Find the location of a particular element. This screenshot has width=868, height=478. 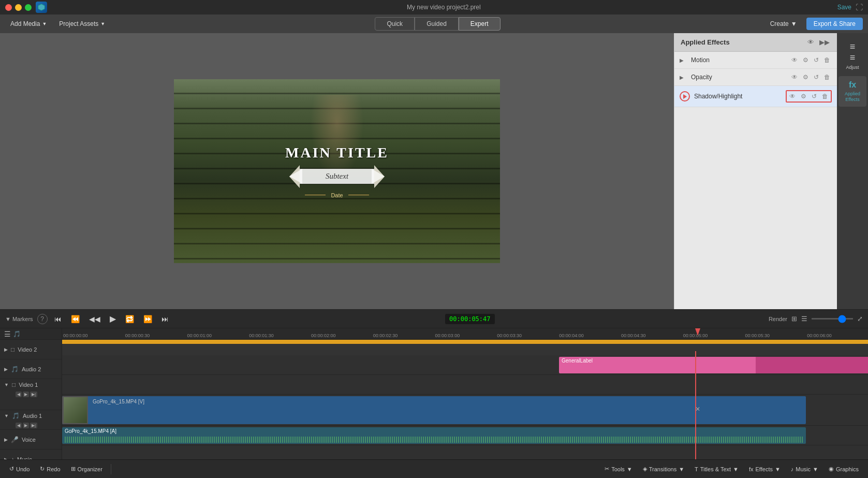

shadow-visibility-icon: 👁 is located at coordinates (792, 96).